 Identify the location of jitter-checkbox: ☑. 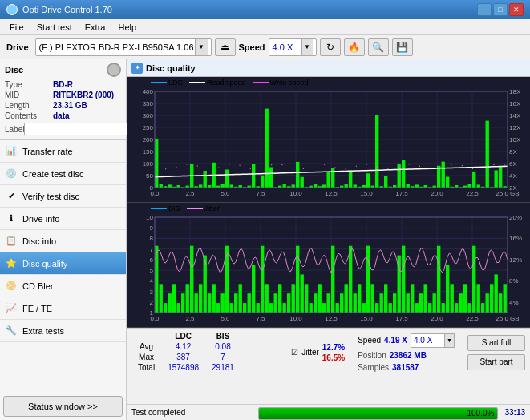
(295, 353).